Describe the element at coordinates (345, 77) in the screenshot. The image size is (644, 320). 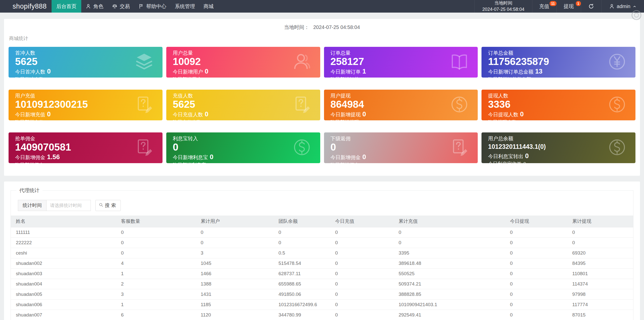
I see `stat-card-yesterday-label-2: 昨日新增订单` at that location.